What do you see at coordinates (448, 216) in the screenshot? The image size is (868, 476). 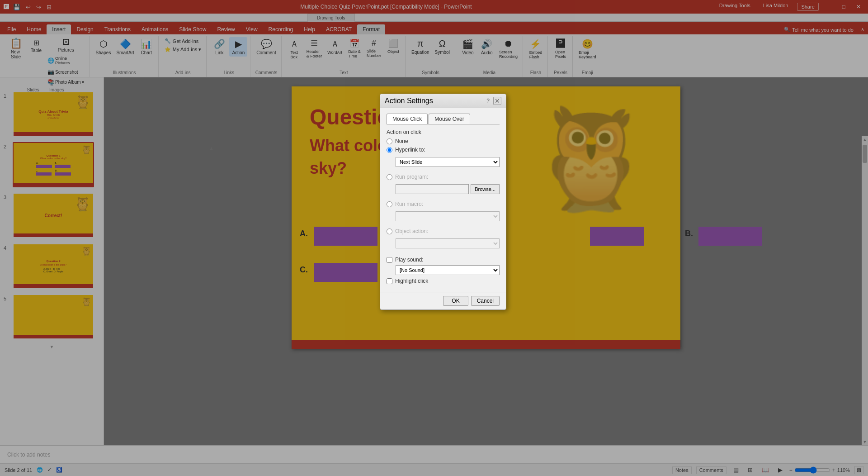 I see `run-macro-row` at bounding box center [448, 216].